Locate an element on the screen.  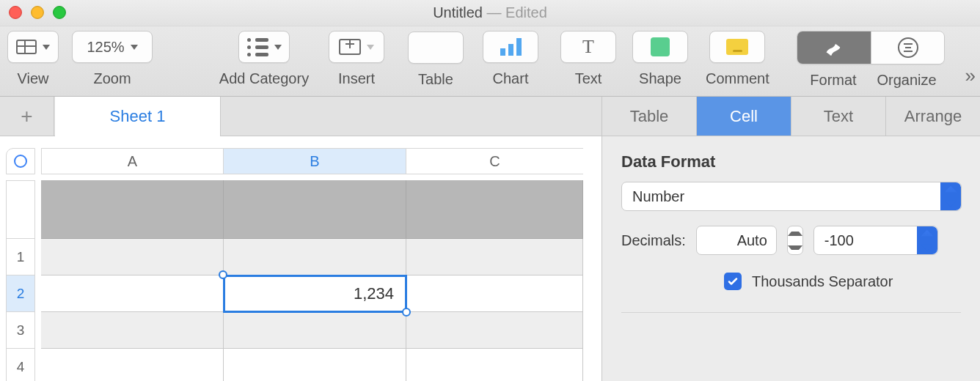
tab-label: Table is located at coordinates (650, 116).